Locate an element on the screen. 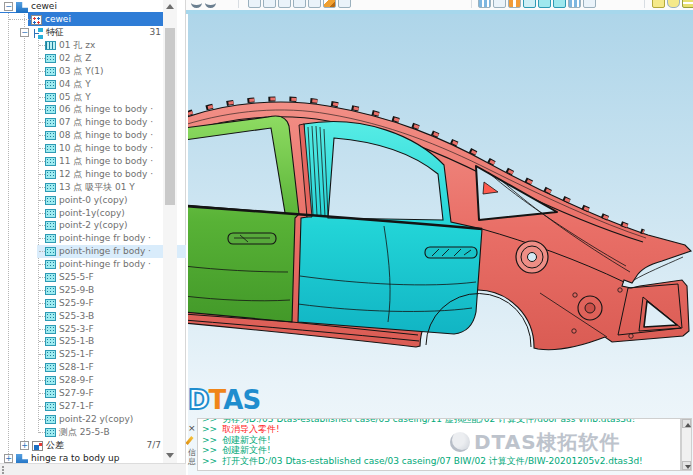 The width and height of the screenshot is (693, 475). dtas-logo: DTAS is located at coordinates (224, 400).